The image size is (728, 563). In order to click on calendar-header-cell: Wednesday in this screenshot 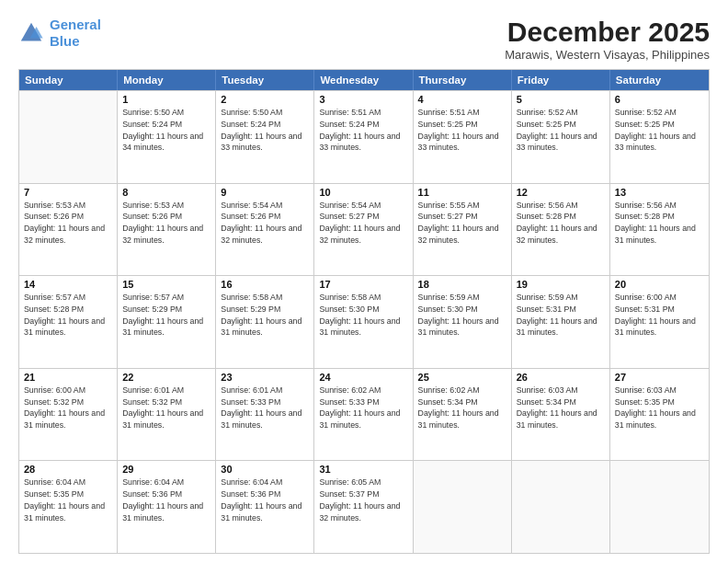, I will do `click(364, 80)`.